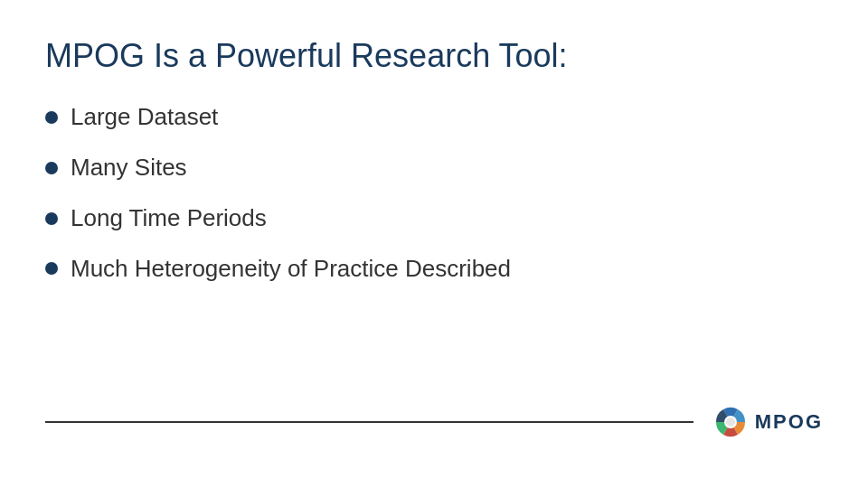  I want to click on logo-container: MPOG, so click(767, 422).